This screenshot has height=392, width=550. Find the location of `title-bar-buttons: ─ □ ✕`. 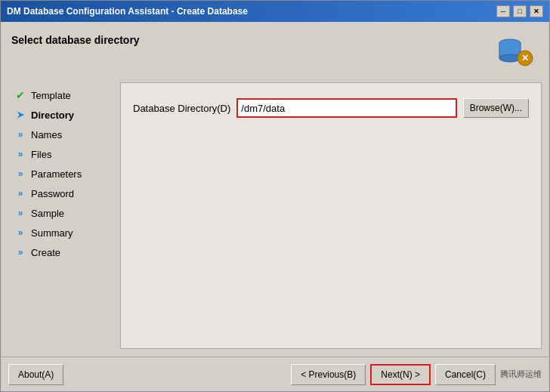

title-bar-buttons: ─ □ ✕ is located at coordinates (520, 11).